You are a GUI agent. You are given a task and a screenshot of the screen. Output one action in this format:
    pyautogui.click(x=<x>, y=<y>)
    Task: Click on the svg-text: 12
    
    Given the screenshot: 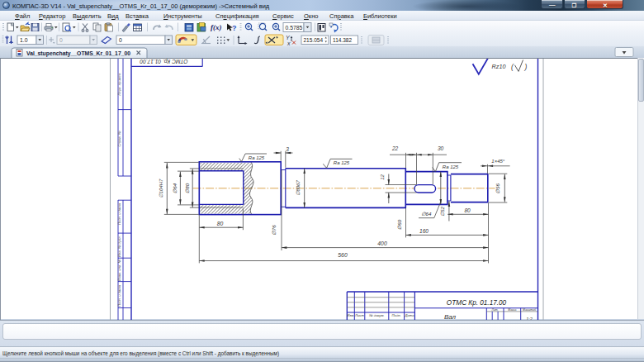 What is the action you would take?
    pyautogui.click(x=382, y=177)
    